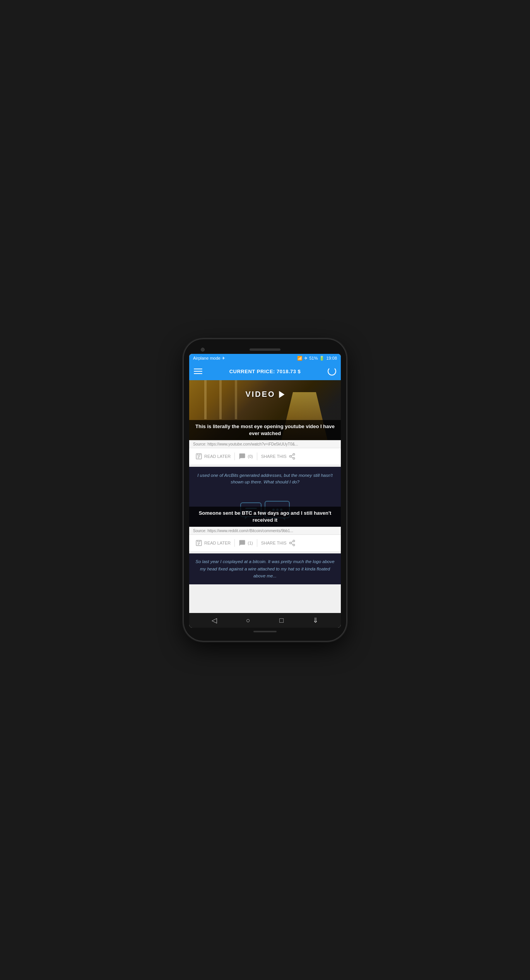 Image resolution: width=530 pixels, height=980 pixels. Describe the element at coordinates (332, 358) in the screenshot. I see `clock: 19:08` at that location.